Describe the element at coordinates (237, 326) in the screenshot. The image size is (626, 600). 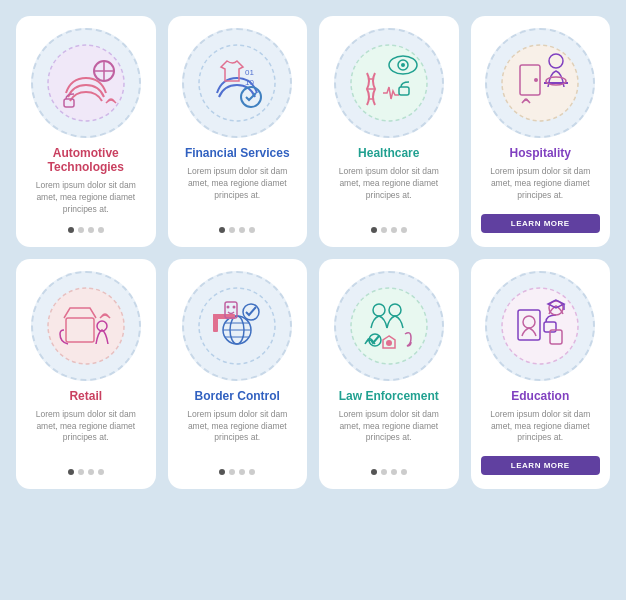
I see `border-icon-circle` at that location.